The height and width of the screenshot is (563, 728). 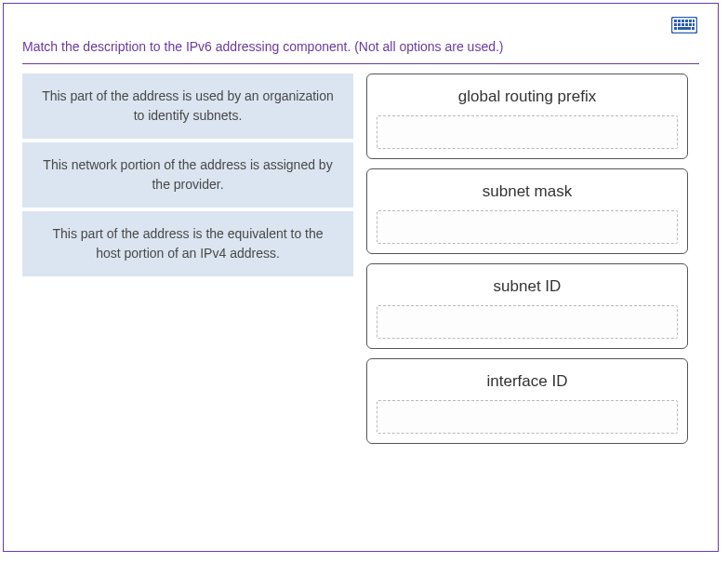 What do you see at coordinates (527, 116) in the screenshot?
I see `drop-target-global-routing-prefix: global routing prefix` at bounding box center [527, 116].